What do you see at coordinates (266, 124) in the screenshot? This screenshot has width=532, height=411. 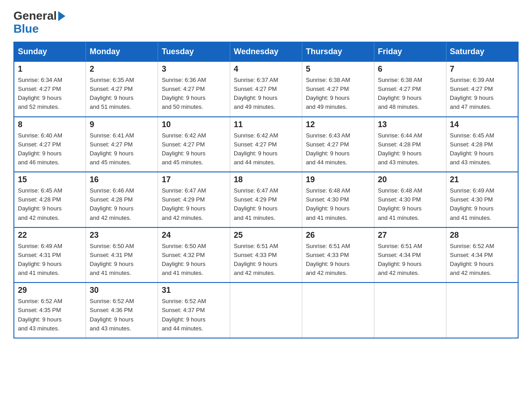 I see `day-number: 11` at bounding box center [266, 124].